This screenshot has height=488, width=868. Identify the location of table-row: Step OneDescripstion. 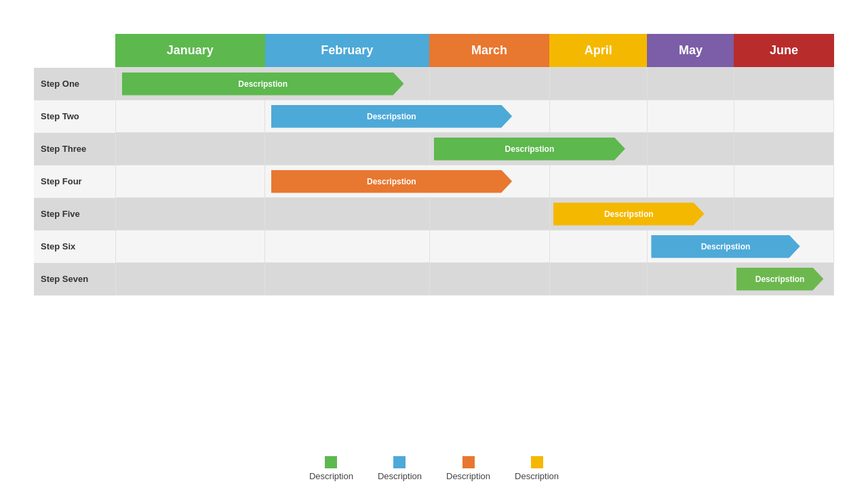
(434, 84).